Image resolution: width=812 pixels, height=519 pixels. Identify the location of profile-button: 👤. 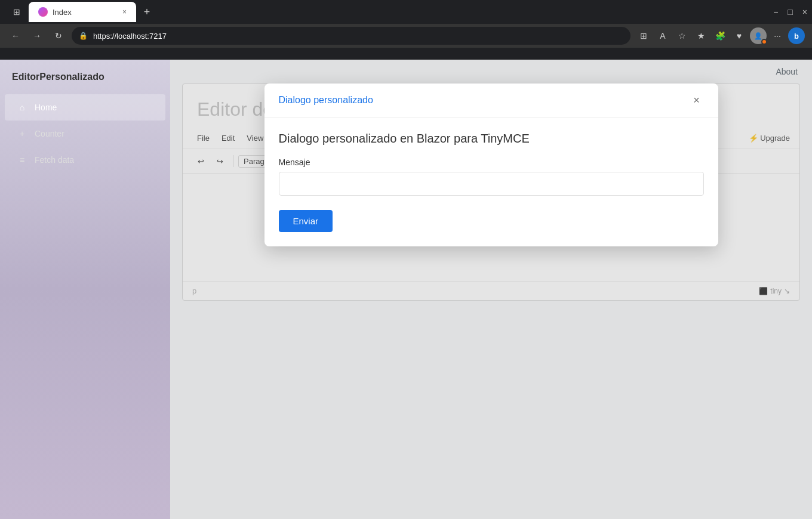
(758, 36).